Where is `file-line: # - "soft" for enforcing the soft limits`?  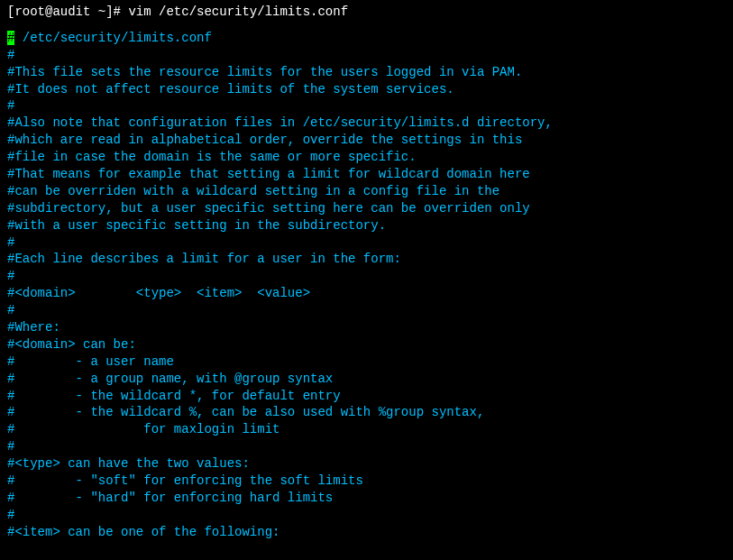
file-line: # - "soft" for enforcing the soft limits is located at coordinates (366, 482).